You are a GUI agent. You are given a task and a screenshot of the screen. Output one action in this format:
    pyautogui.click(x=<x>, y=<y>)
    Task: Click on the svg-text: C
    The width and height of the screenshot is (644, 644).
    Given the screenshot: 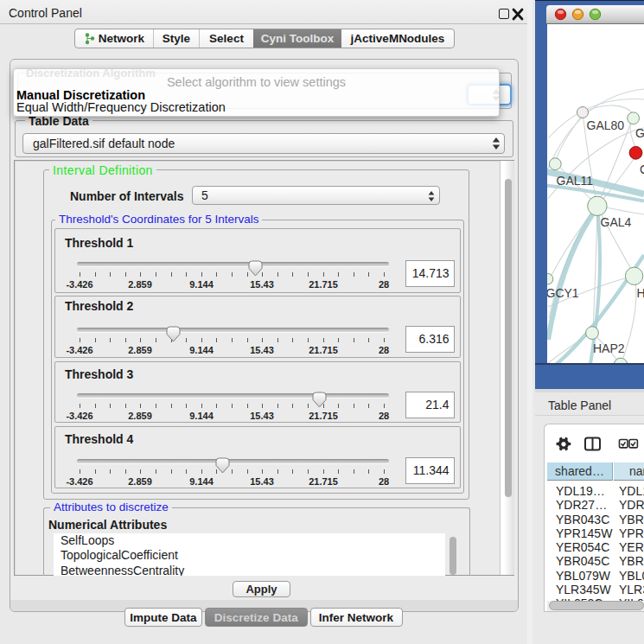 What is the action you would take?
    pyautogui.click(x=641, y=169)
    